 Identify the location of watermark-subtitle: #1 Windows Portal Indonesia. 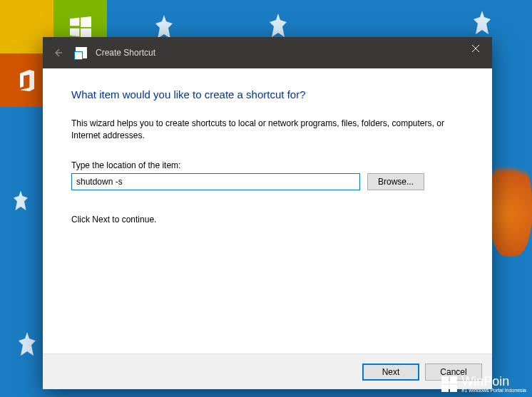
(493, 391).